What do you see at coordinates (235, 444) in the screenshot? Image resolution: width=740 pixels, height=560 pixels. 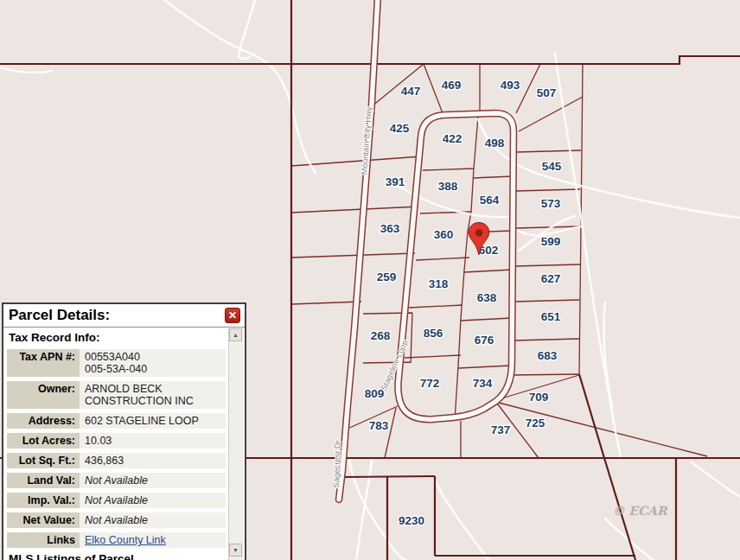 I see `panel-scrollbar: ▲ ▼` at bounding box center [235, 444].